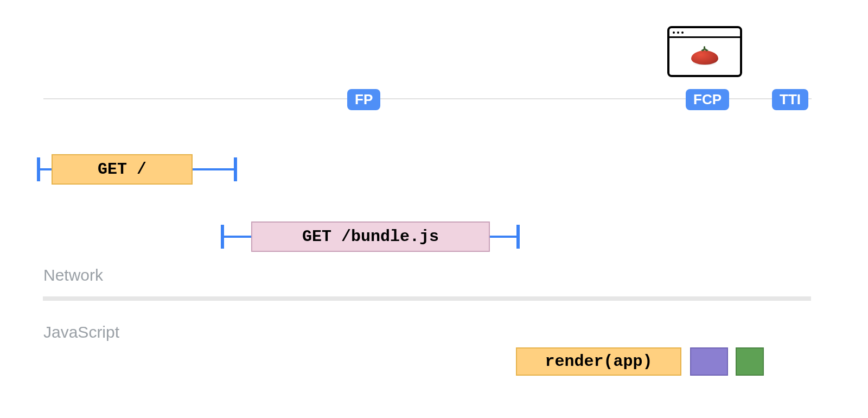  What do you see at coordinates (790, 99) in the screenshot?
I see `marker-label: TTI` at bounding box center [790, 99].